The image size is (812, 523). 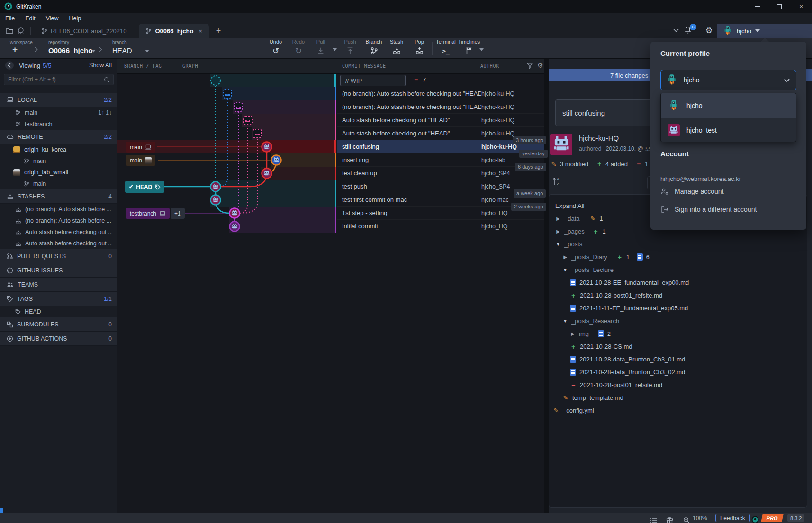 I want to click on panel-divider, so click(x=546, y=286).